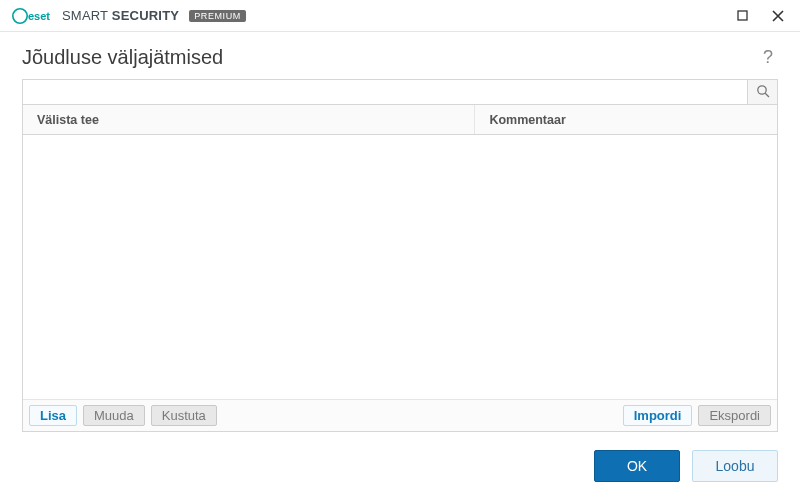 The height and width of the screenshot is (500, 800). I want to click on table-actions: Lisa Muuda Kustuta Impordi Ekspordi, so click(400, 415).